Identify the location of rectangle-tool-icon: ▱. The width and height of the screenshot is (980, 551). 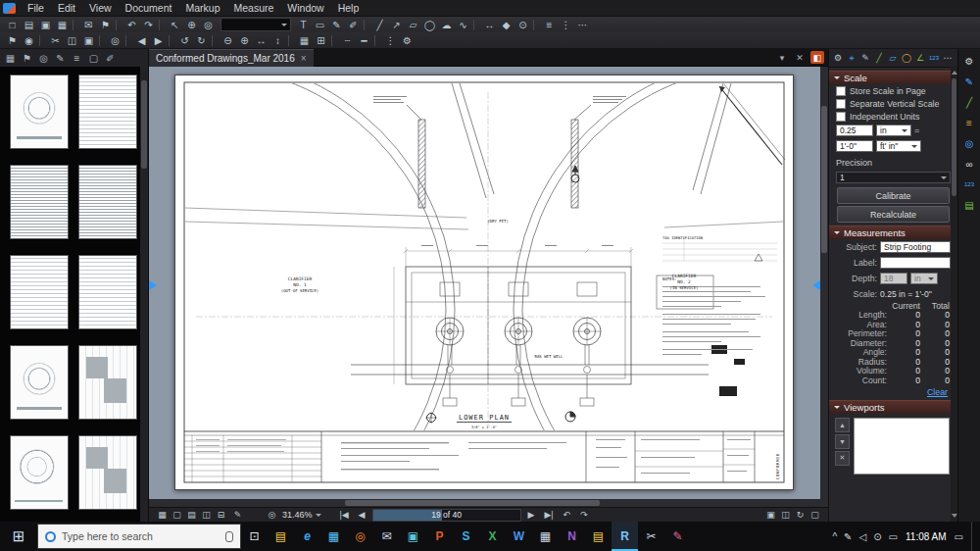
(414, 25).